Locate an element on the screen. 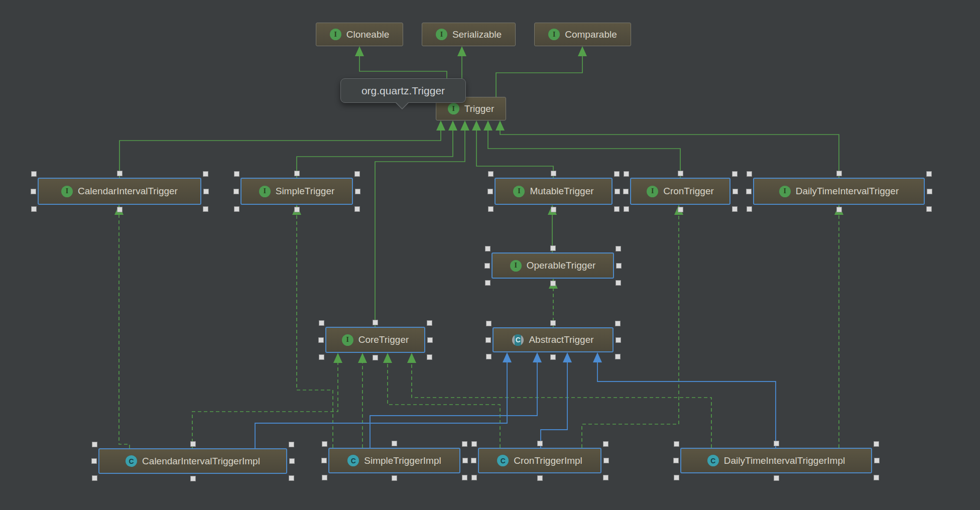 The height and width of the screenshot is (510, 980). node-cron-trigger-impl: CCronTriggerImpl is located at coordinates (540, 461).